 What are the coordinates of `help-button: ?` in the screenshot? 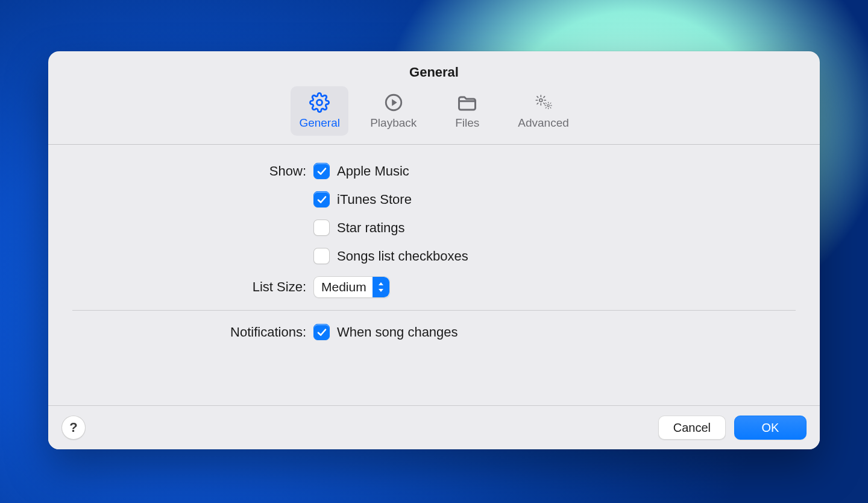 It's located at (74, 428).